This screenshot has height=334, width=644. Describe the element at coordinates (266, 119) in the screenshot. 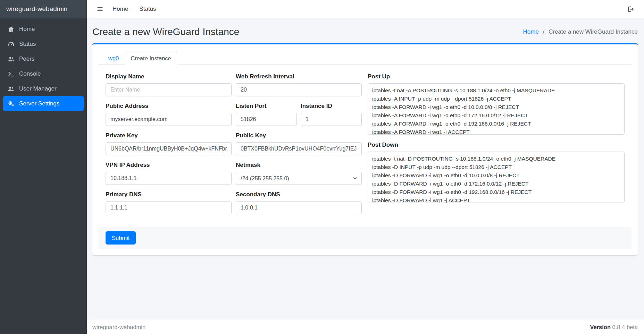

I see `listen-port-input` at that location.